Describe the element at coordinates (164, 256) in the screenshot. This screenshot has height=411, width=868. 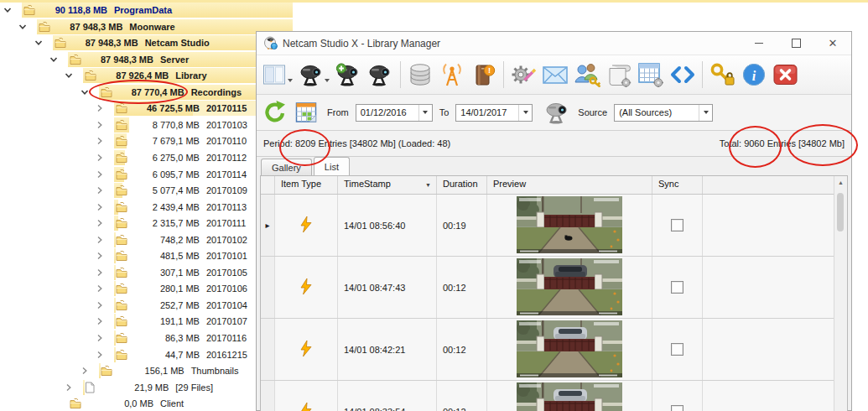
I see `folder-size: 481,5 MB` at that location.